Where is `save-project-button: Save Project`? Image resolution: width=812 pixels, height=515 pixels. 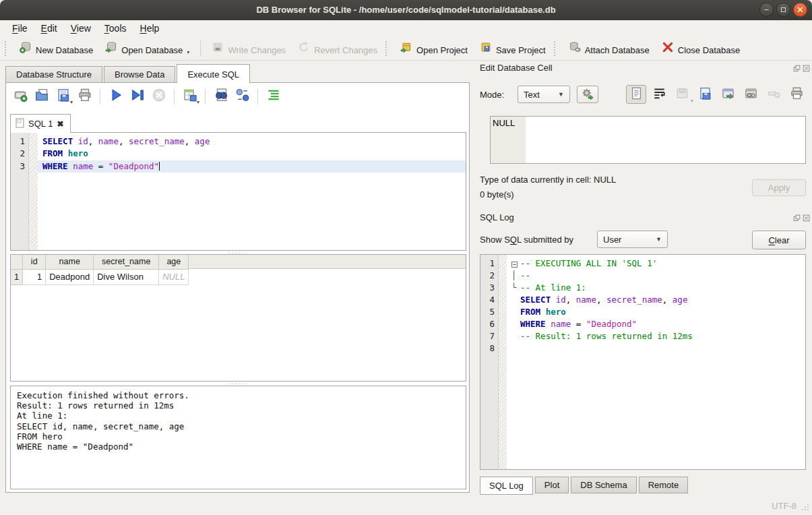 save-project-button: Save Project is located at coordinates (513, 49).